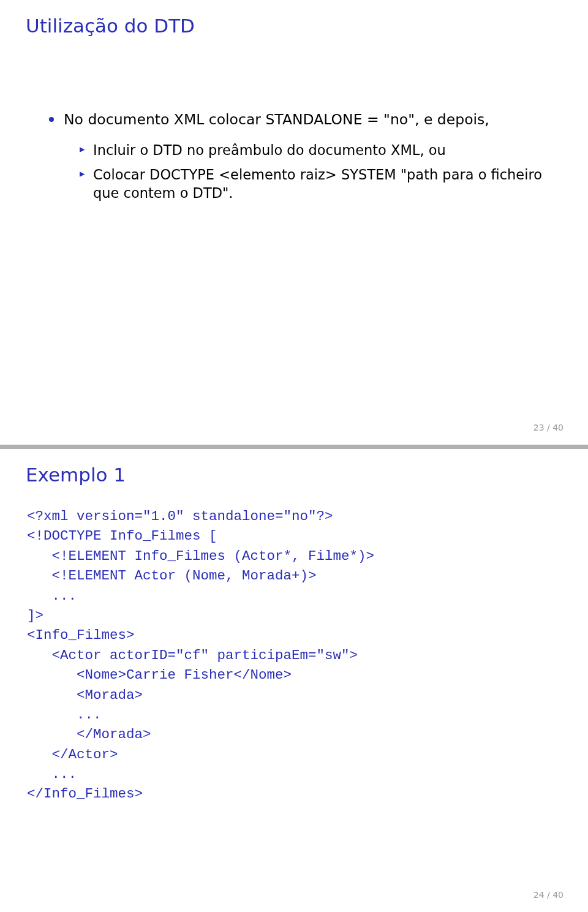 The image size is (588, 912). Describe the element at coordinates (321, 184) in the screenshot. I see `sub-bullet-item: Colocar DOCTYPE <elemento raiz> SYSTEM "…` at that location.